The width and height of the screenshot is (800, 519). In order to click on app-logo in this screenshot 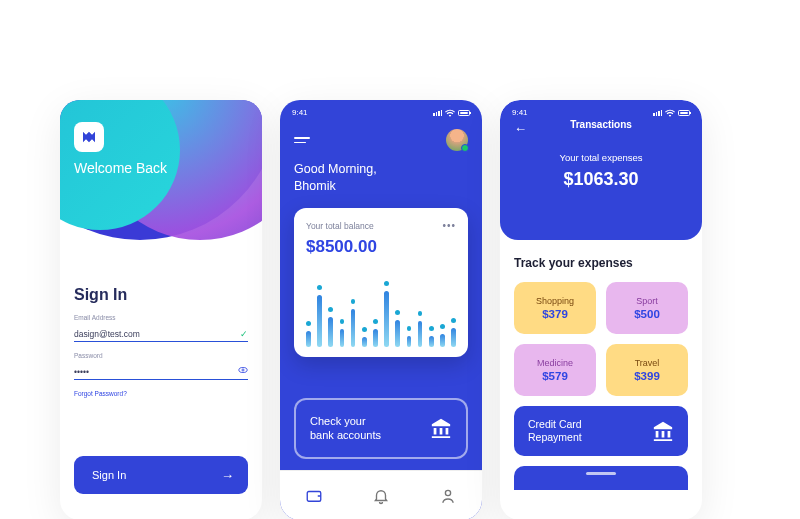, I will do `click(89, 137)`.